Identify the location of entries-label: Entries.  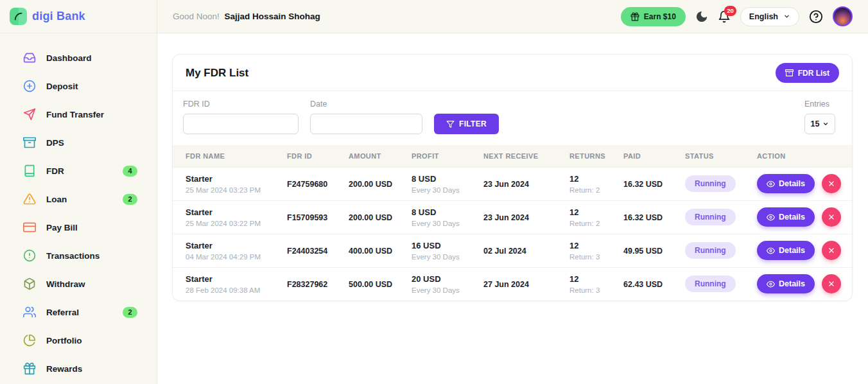
(817, 104).